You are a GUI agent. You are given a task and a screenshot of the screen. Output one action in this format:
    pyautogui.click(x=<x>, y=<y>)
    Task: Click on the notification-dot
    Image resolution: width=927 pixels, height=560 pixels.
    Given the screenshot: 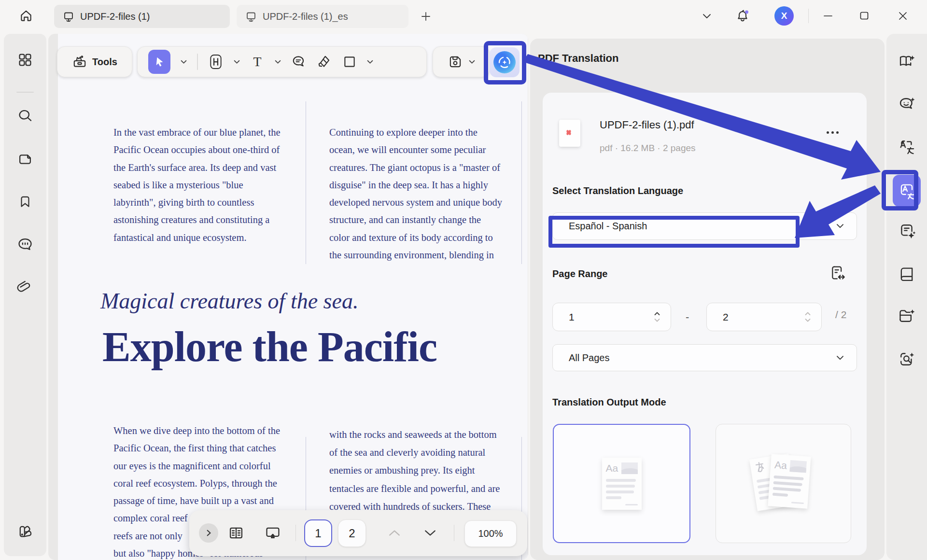 What is the action you would take?
    pyautogui.click(x=746, y=13)
    